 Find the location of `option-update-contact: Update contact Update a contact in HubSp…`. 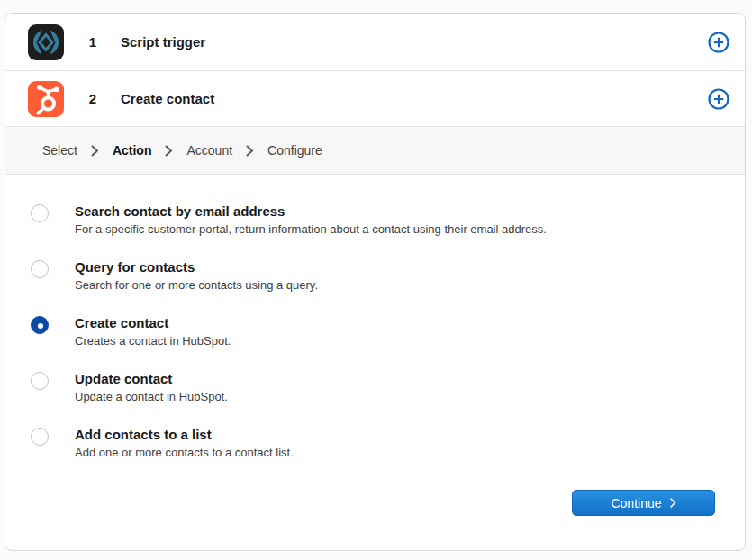

option-update-contact: Update contact Update a contact in HubSp… is located at coordinates (387, 387).